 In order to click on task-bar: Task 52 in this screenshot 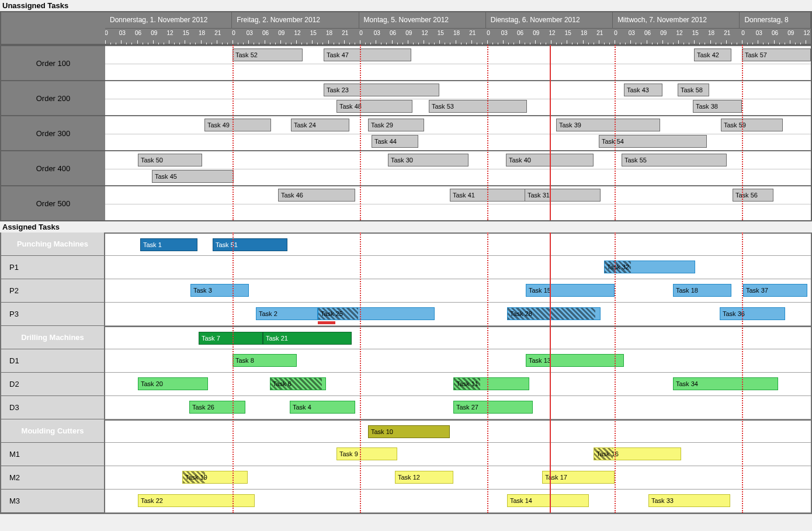, I will do `click(268, 55)`.